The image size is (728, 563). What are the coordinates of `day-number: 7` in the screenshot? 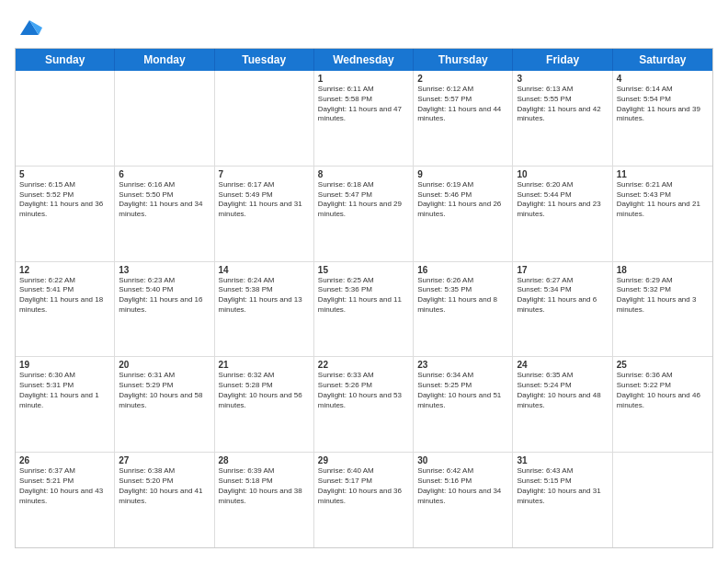 It's located at (265, 175).